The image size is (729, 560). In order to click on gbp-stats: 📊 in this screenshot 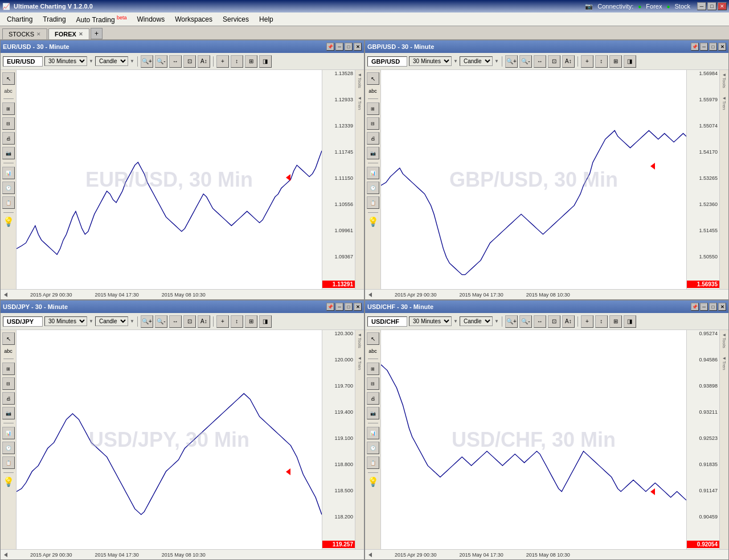, I will do `click(373, 173)`.